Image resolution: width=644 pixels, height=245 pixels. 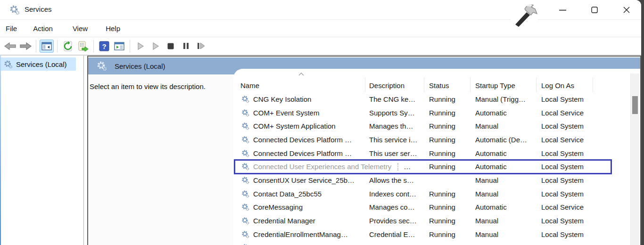 I want to click on title-bar: Services, so click(x=321, y=10).